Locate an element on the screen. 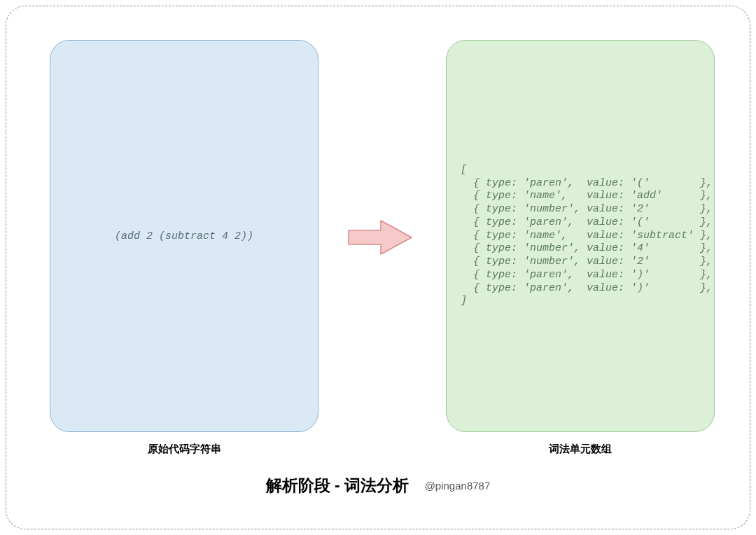 This screenshot has width=756, height=535. token-array-label: 词法单元数组 is located at coordinates (580, 450).